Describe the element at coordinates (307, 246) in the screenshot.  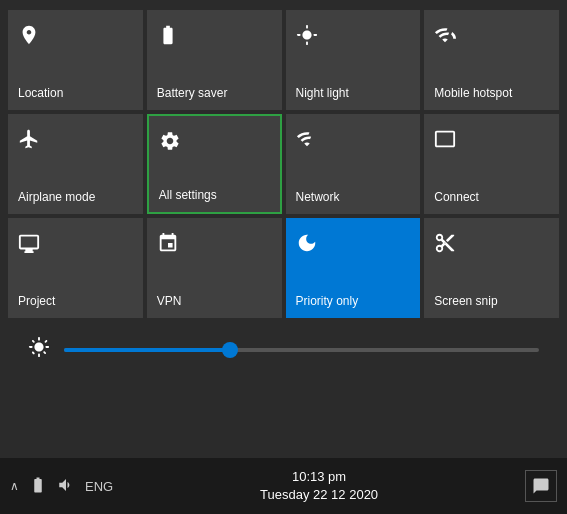
I see `priority-only-icon` at that location.